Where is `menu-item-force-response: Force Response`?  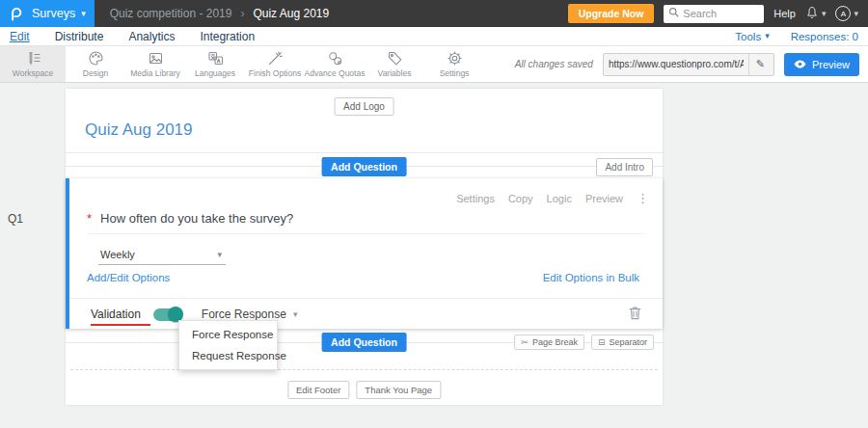
menu-item-force-response: Force Response is located at coordinates (228, 334).